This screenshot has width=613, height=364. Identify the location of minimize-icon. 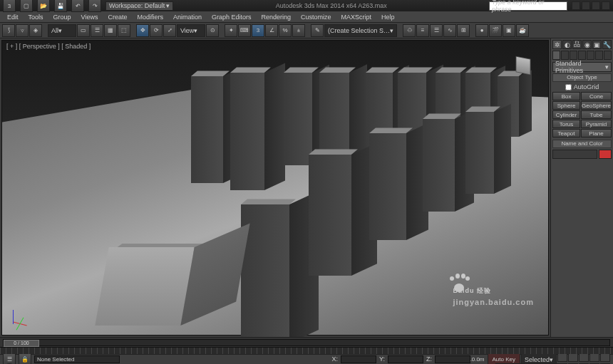
(586, 6).